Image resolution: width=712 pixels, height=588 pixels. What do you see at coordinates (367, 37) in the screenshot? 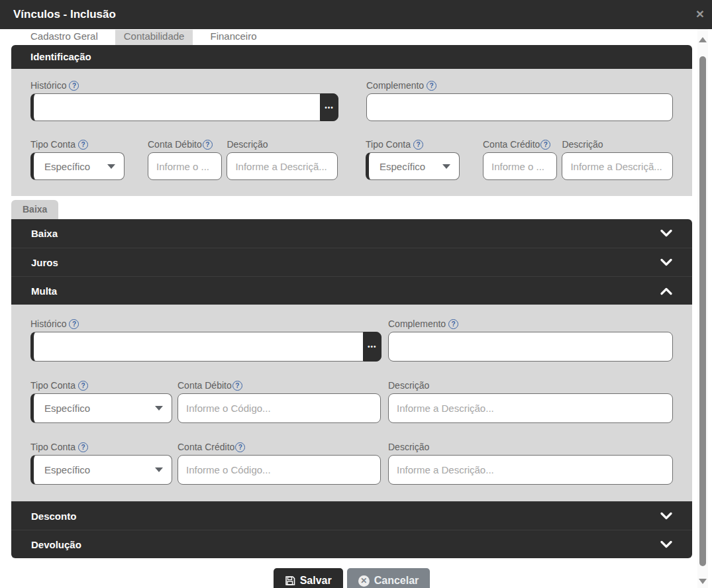
I see `tabstrip: Cadastro Geral Contabilidade Financeiro` at bounding box center [367, 37].